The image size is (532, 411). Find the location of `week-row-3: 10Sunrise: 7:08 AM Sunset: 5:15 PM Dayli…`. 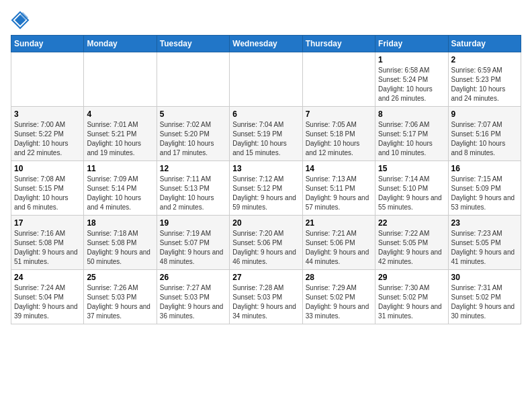

week-row-3: 10Sunrise: 7:08 AM Sunset: 5:15 PM Dayli… is located at coordinates (266, 188).